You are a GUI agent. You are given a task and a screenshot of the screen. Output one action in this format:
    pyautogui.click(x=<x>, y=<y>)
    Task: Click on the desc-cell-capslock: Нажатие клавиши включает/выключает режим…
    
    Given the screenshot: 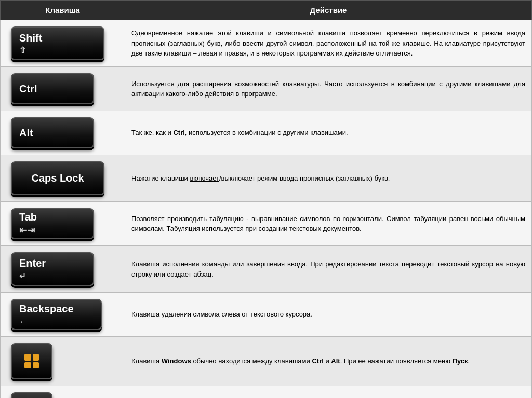 What is the action you would take?
    pyautogui.click(x=328, y=179)
    